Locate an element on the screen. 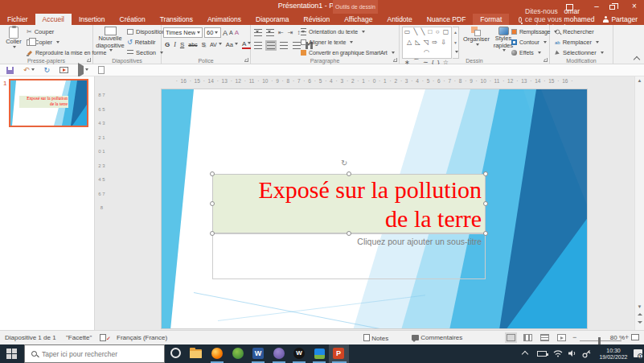 Image resolution: width=644 pixels, height=363 pixels. drawing-dialog-launcher is located at coordinates (545, 60).